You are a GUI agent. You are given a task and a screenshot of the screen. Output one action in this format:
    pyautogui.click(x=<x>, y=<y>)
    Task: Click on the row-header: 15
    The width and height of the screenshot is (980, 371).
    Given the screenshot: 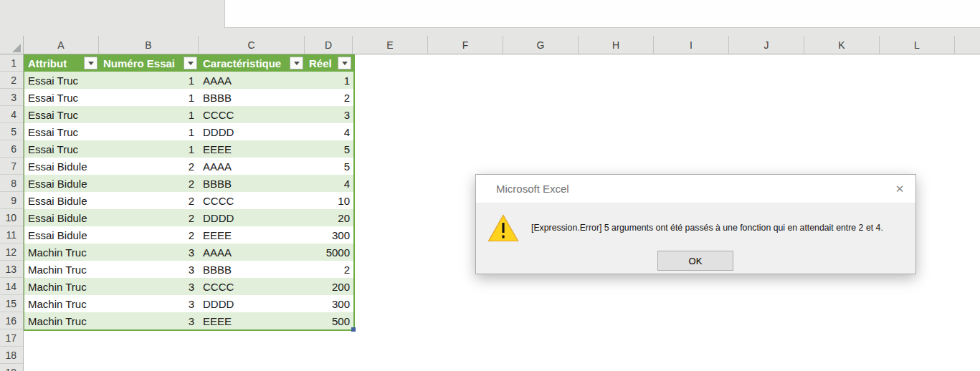 What is the action you would take?
    pyautogui.click(x=11, y=304)
    